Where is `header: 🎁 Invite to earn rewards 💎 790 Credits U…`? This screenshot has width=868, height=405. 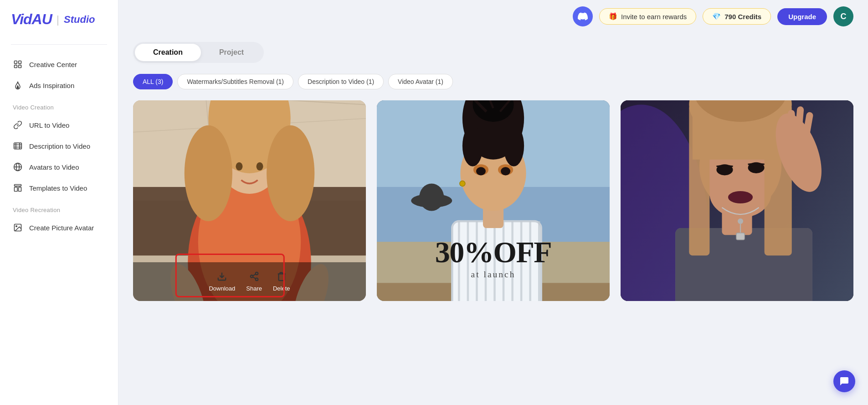 header: 🎁 Invite to earn rewards 💎 790 Credits U… is located at coordinates (493, 16).